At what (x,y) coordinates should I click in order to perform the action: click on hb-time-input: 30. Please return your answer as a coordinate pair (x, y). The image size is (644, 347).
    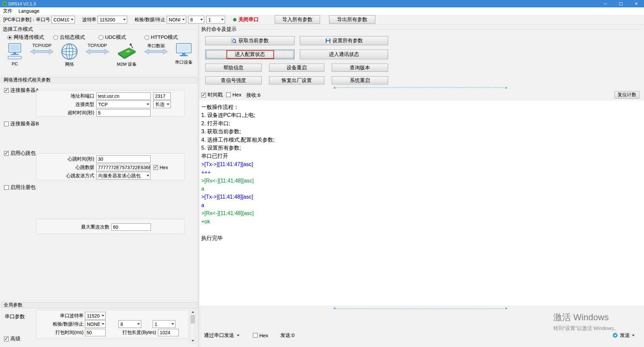
    Looking at the image, I should click on (123, 159).